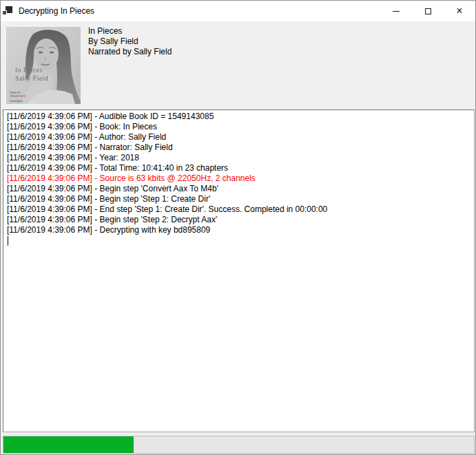 The image size is (476, 455). I want to click on svg-text: Sally Field, so click(32, 78).